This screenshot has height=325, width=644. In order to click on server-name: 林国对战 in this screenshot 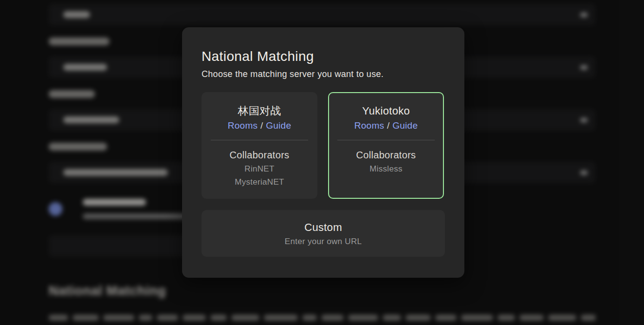, I will do `click(259, 111)`.